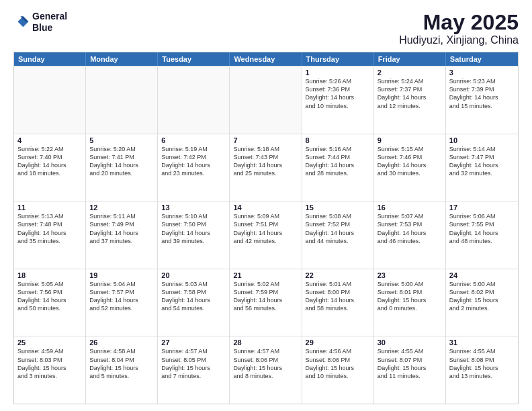  Describe the element at coordinates (482, 364) in the screenshot. I see `day-info: Sunrise: 4:55 AM Sunset: 8:08 PM Dayligh…` at that location.